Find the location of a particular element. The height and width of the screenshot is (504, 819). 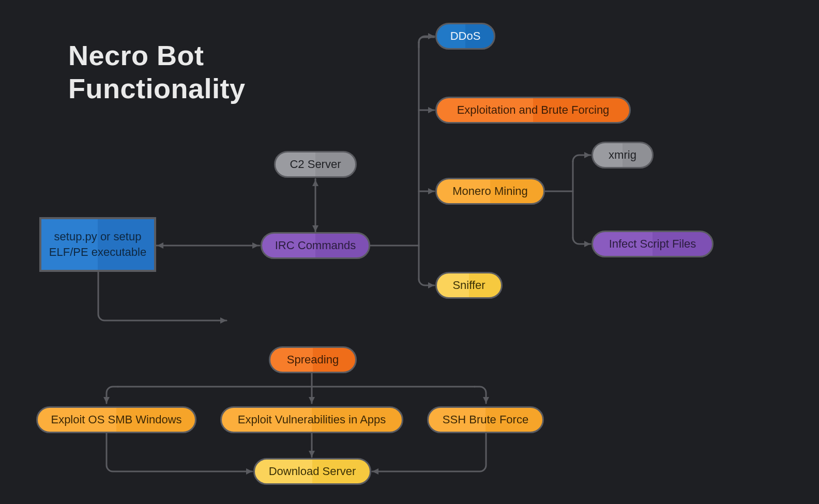

title-line2: Functionality is located at coordinates (157, 88).